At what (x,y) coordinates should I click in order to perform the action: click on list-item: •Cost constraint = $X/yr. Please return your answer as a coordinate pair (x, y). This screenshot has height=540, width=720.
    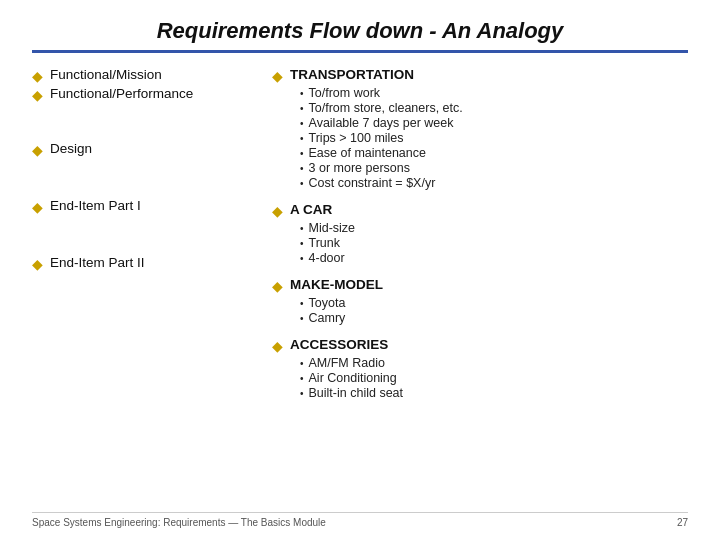
    Looking at the image, I should click on (494, 183).